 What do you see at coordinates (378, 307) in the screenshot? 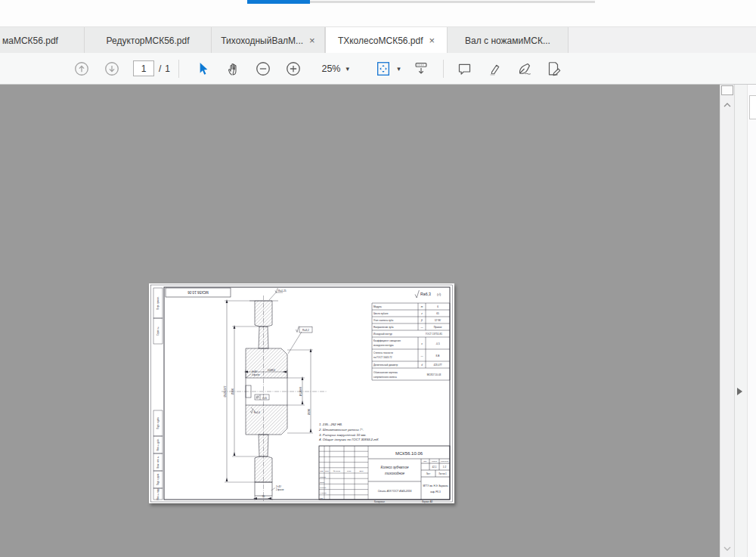
I see `param-label: Модуль` at bounding box center [378, 307].